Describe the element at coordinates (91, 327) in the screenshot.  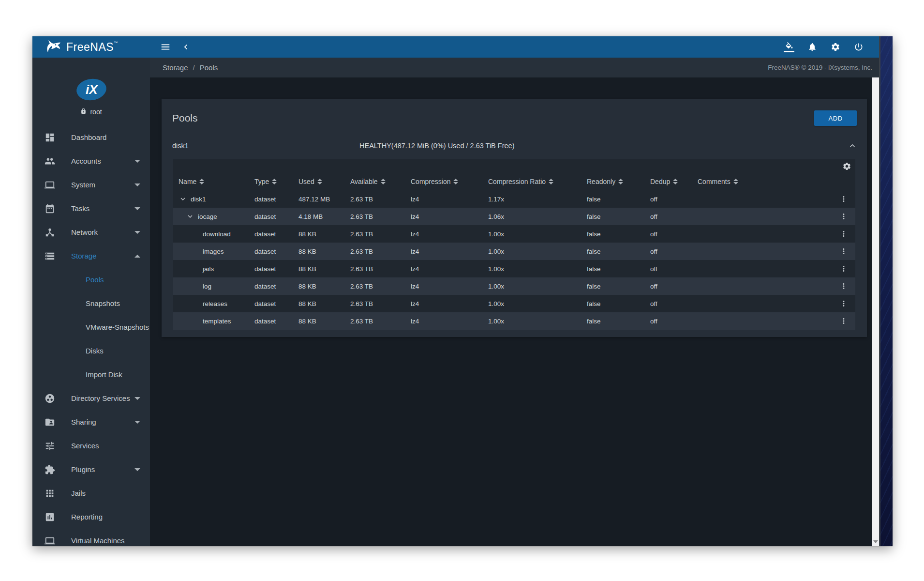
I see `sidebar-item-vmware-snapshots: VMware-Snapshots` at that location.